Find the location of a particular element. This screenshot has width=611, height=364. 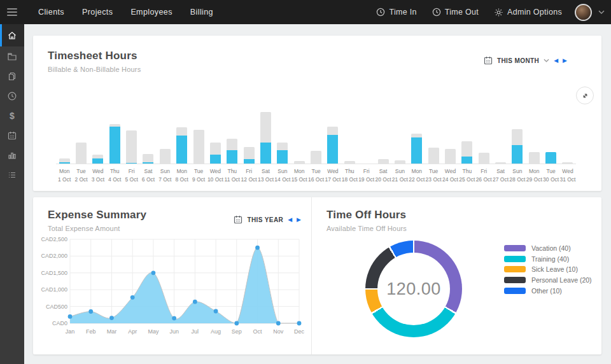

time-in-button: Time In is located at coordinates (396, 12).